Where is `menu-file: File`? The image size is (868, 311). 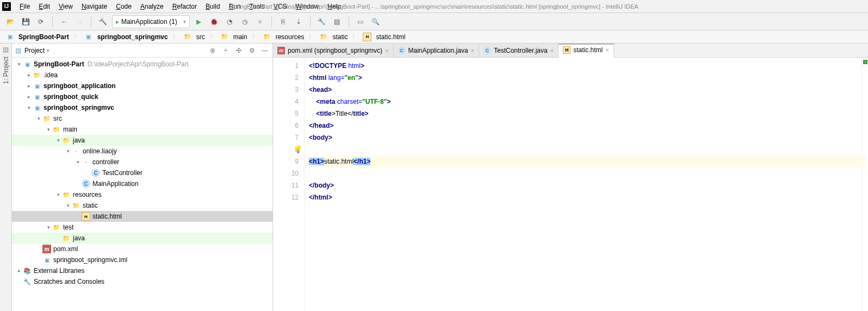
menu-file: File is located at coordinates (25, 7).